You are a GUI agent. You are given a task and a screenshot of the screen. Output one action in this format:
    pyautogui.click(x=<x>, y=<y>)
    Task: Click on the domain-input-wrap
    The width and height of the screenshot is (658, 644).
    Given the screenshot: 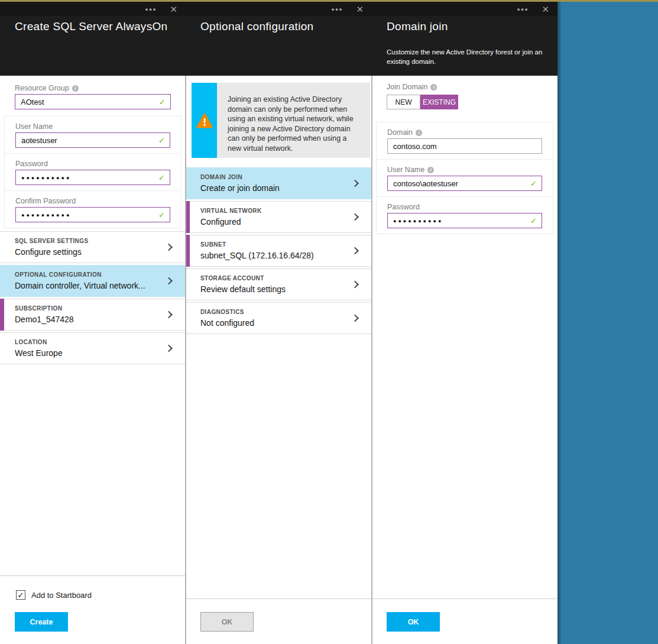 What is the action you would take?
    pyautogui.click(x=465, y=146)
    